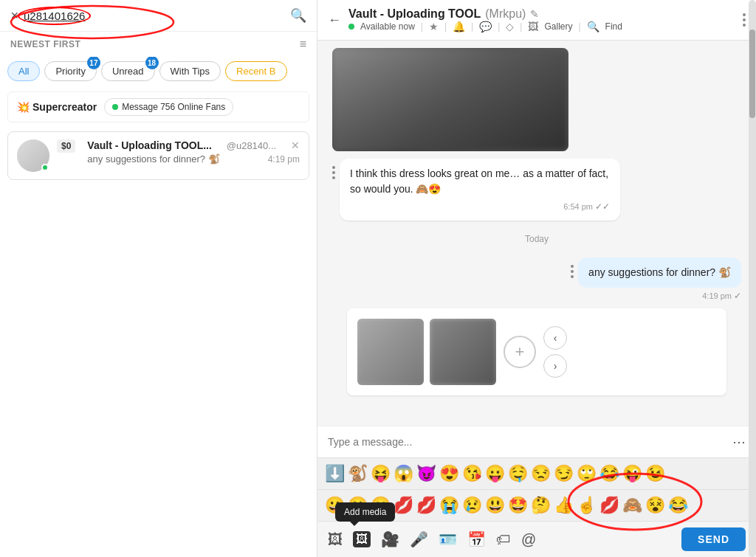 The image size is (756, 557). What do you see at coordinates (555, 366) in the screenshot?
I see `media-next-button: ›` at bounding box center [555, 366].